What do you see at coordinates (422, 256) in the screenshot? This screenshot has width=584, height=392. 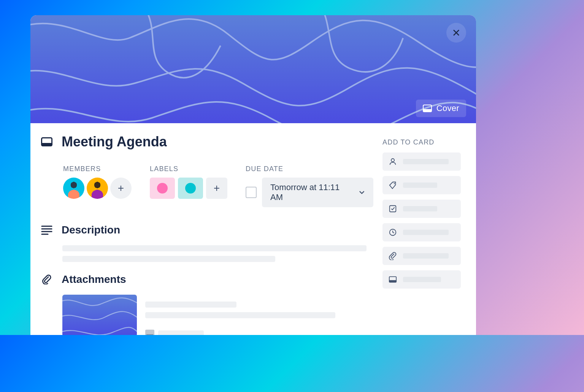 I see `sidebar-attachment-button` at bounding box center [422, 256].